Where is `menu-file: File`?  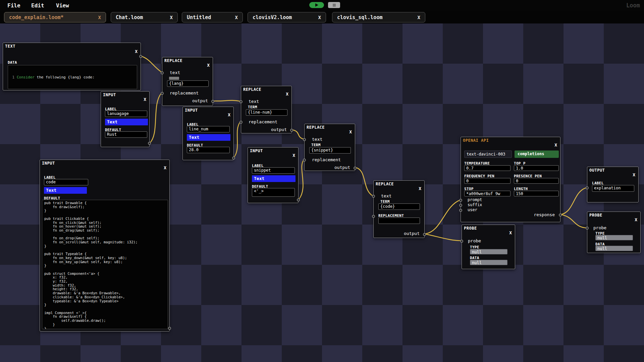 menu-file: File is located at coordinates (14, 5).